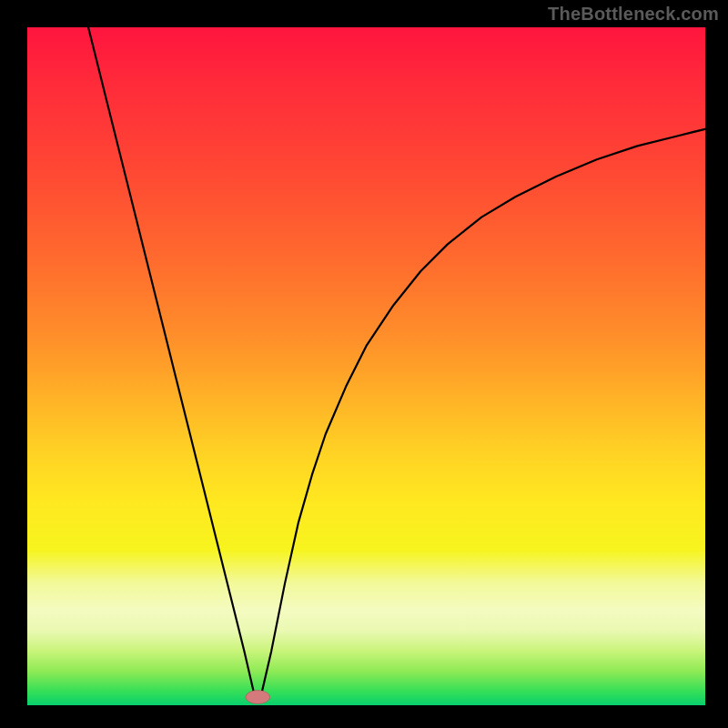  What do you see at coordinates (633, 15) in the screenshot?
I see `watermark-text: TheBottleneck.com` at bounding box center [633, 15].